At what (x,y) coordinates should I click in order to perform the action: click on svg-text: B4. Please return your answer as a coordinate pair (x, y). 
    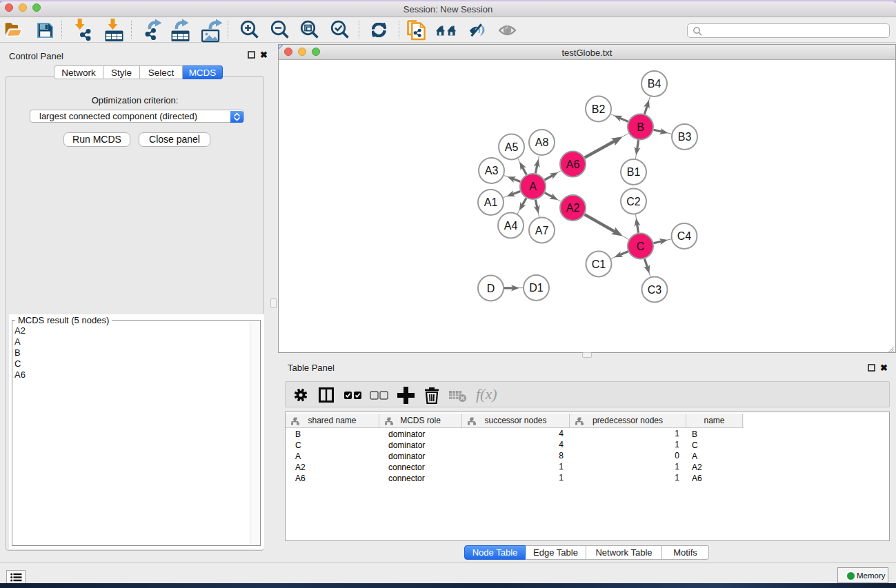
    Looking at the image, I should click on (654, 84).